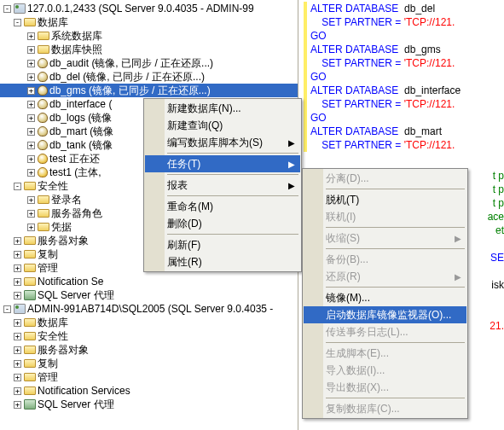 The height and width of the screenshot is (430, 504). What do you see at coordinates (148, 63) in the screenshot?
I see `db-node-audit: +db_audit (镜像, 已同步 / 正在还原...)` at bounding box center [148, 63].